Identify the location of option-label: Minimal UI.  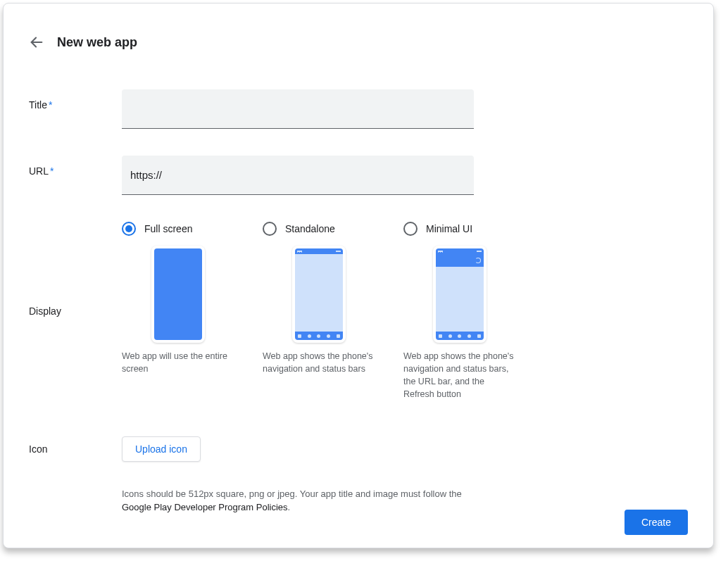
(449, 229).